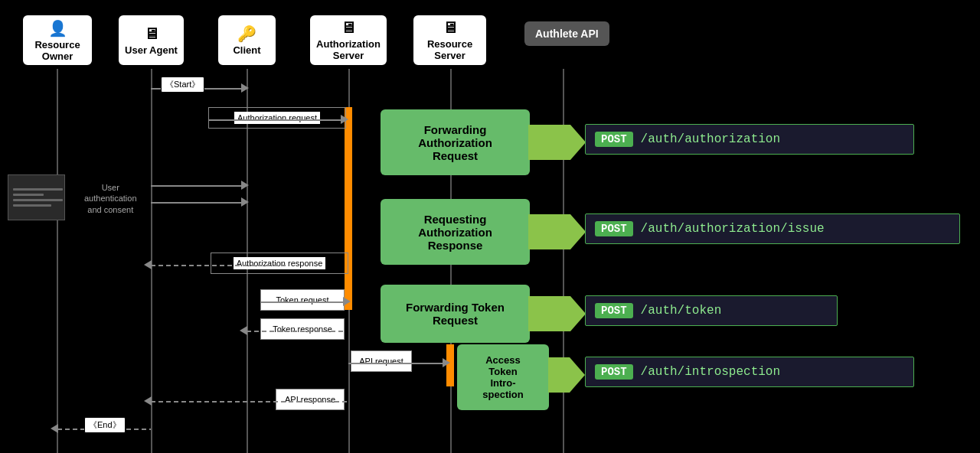 The height and width of the screenshot is (453, 980). Describe the element at coordinates (277, 118) in the screenshot. I see `auth-request-box: Authorization request` at that location.